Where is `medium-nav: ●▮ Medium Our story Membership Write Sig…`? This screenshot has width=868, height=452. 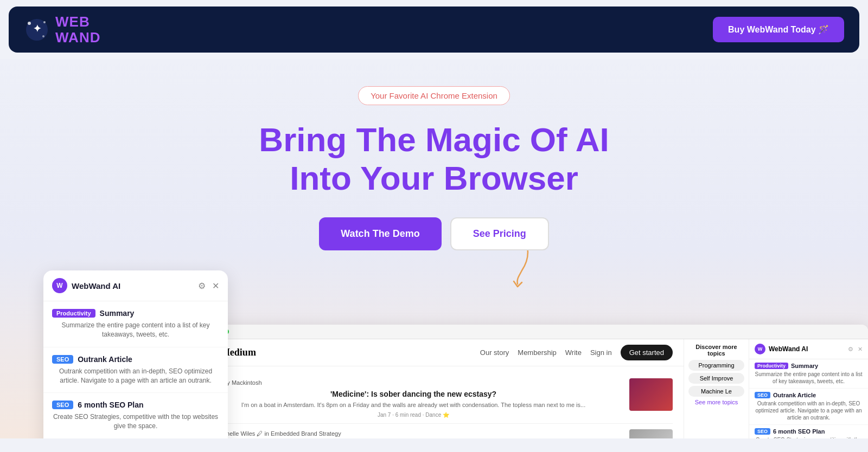 medium-nav: ●▮ Medium Our story Membership Write Sig… is located at coordinates (439, 353).